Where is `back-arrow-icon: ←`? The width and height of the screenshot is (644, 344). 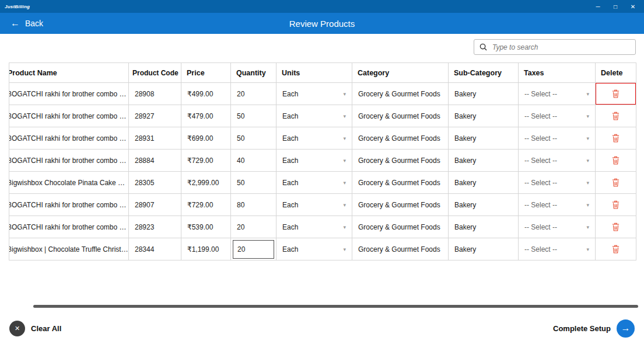
back-arrow-icon: ← is located at coordinates (15, 23).